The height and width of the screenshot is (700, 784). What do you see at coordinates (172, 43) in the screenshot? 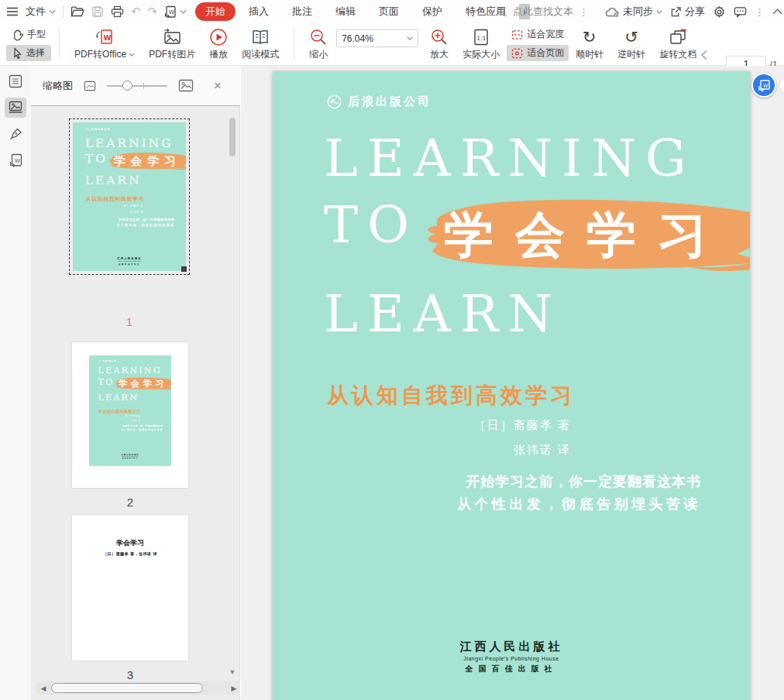
I see `pdf-to-image-button: PDF转图片` at bounding box center [172, 43].